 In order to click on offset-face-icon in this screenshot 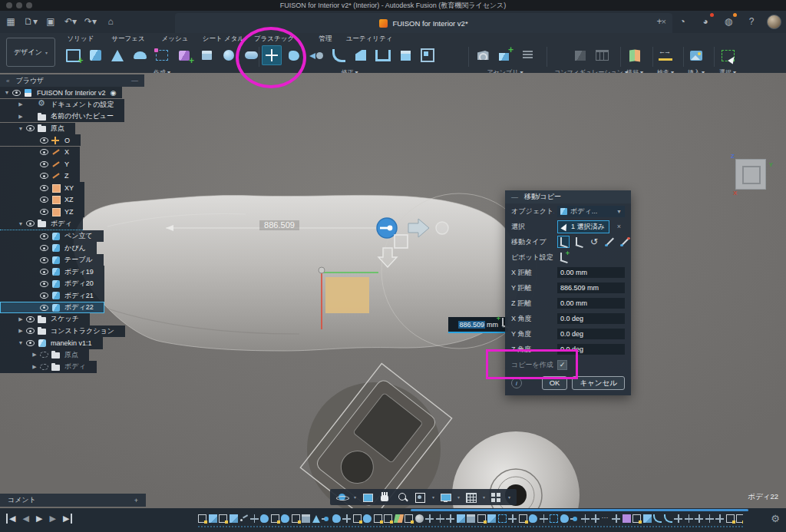, I will do `click(316, 55)`.